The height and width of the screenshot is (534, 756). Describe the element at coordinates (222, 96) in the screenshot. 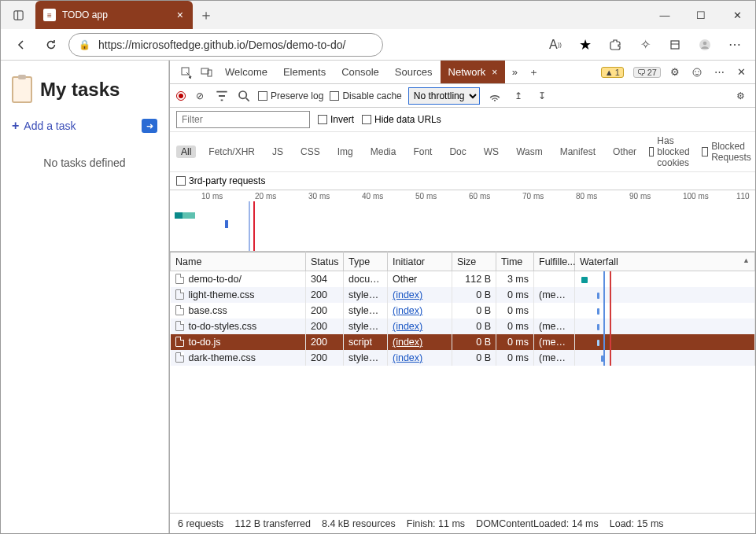

I see `filter-toggle-button` at that location.